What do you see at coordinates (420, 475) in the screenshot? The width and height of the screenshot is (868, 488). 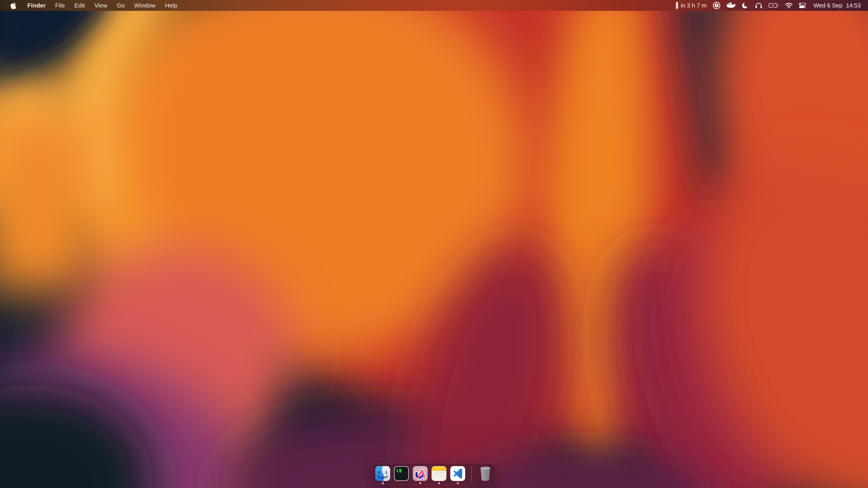 I see `dock-item-arc-browser` at bounding box center [420, 475].